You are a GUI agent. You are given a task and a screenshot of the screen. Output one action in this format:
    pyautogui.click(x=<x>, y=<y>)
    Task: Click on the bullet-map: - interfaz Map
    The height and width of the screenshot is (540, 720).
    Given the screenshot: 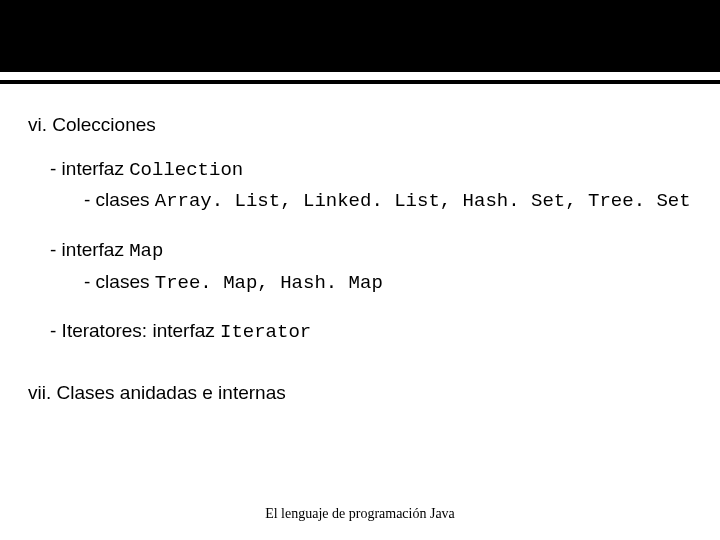 What is the action you would take?
    pyautogui.click(x=360, y=251)
    